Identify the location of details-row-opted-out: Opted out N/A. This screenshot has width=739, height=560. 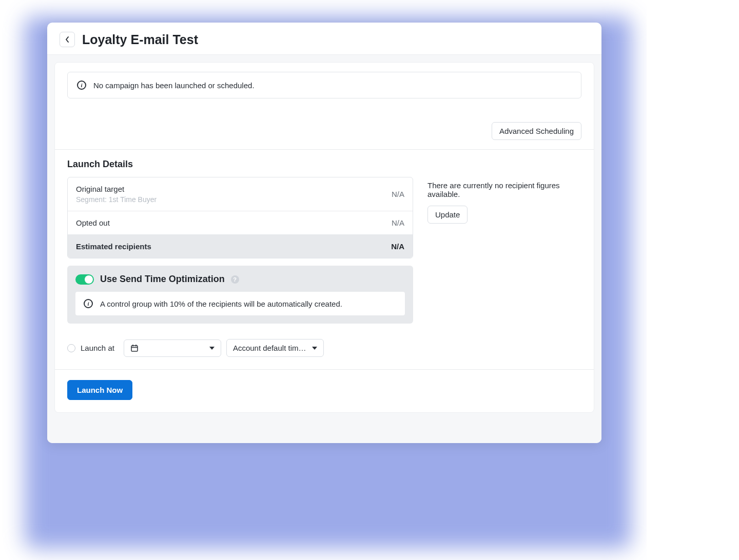
(240, 223).